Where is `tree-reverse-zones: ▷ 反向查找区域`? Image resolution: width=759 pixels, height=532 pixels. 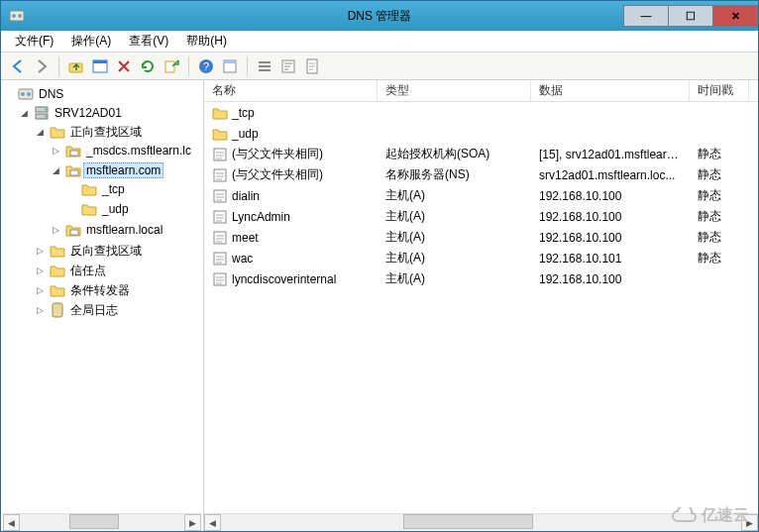 tree-reverse-zones: ▷ 反向查找区域 is located at coordinates (118, 251).